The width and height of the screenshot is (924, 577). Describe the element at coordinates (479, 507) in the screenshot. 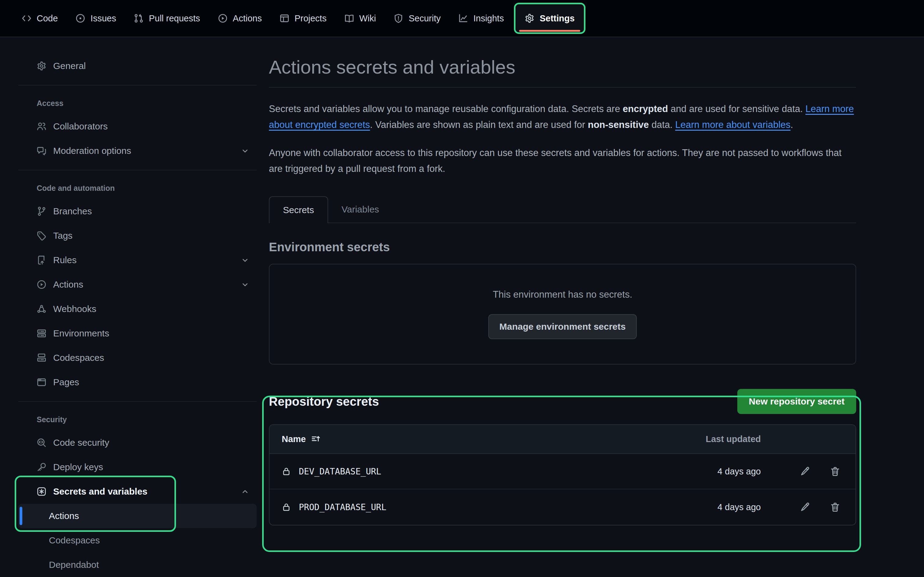

I see `secret-name-cell: PROD_DATABASE_URL` at that location.